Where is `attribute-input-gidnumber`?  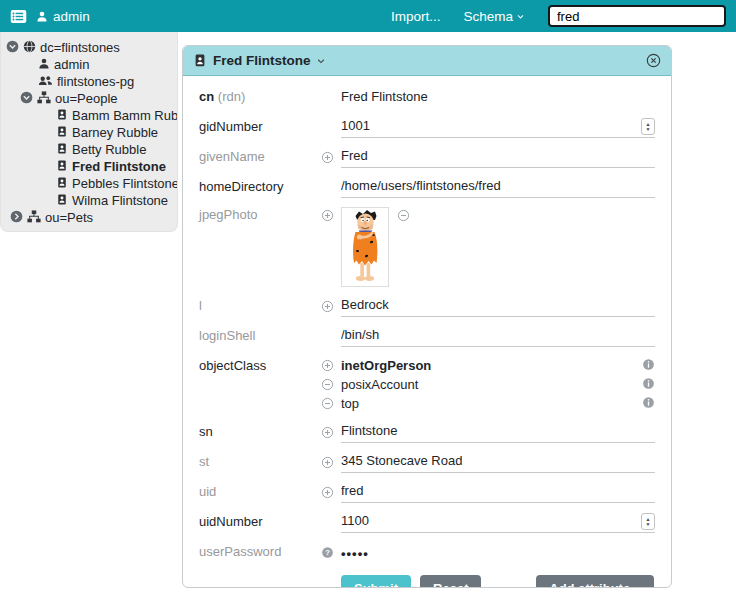
attribute-input-gidnumber is located at coordinates (491, 127).